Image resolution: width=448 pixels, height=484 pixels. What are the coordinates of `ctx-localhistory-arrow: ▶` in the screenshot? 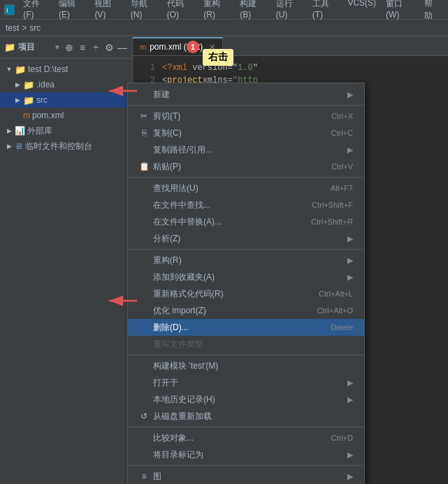 It's located at (350, 400).